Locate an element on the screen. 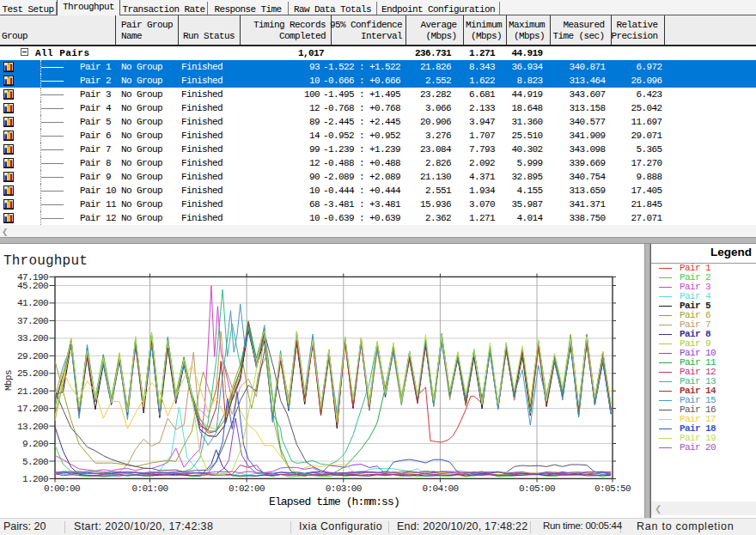 The image size is (756, 535). svg-text: 45.200 is located at coordinates (33, 286).